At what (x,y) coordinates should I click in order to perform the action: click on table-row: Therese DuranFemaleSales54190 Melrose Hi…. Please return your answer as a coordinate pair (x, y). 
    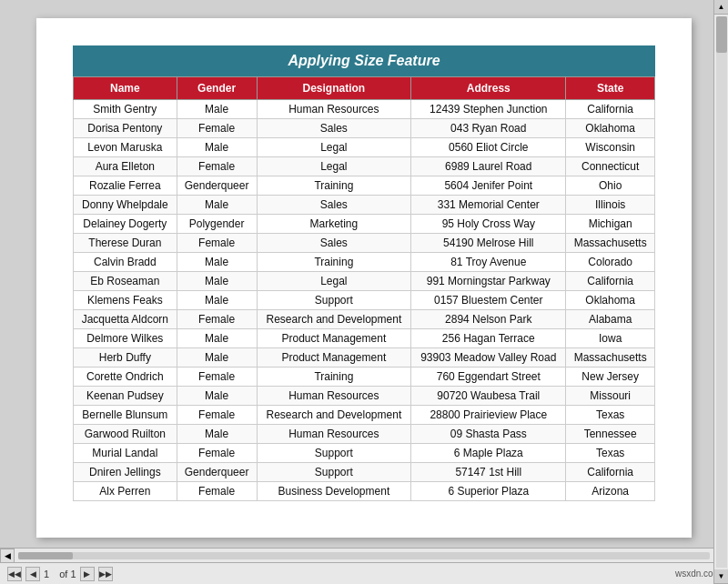
    Looking at the image, I should click on (364, 244).